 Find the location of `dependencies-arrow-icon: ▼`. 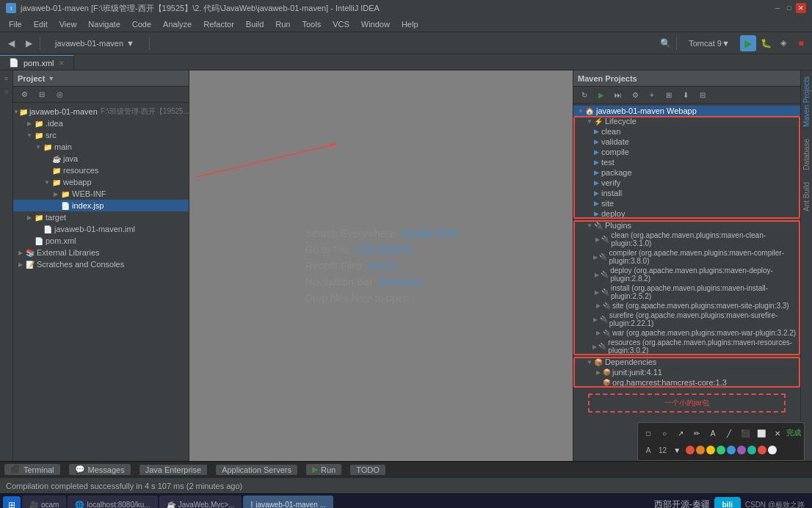

dependencies-arrow-icon: ▼ is located at coordinates (590, 363).